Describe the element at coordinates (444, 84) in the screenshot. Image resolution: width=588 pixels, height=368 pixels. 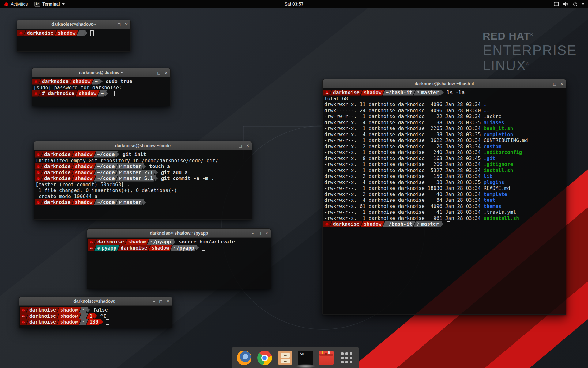
I see `window-titlebar: darknoise@shadow:~/bash-it – ◻ ✕` at that location.